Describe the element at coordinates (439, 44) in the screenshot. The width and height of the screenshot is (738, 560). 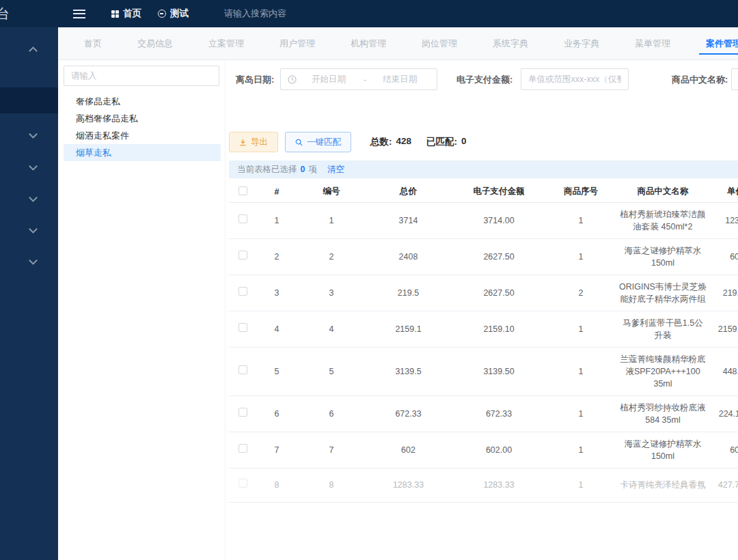
I see `tab-6: 岗位管理` at that location.